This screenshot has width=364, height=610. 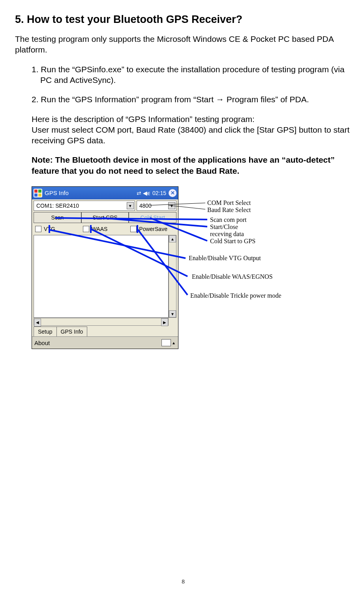 I want to click on annot-start: Start/Close receving data, so click(x=234, y=231).